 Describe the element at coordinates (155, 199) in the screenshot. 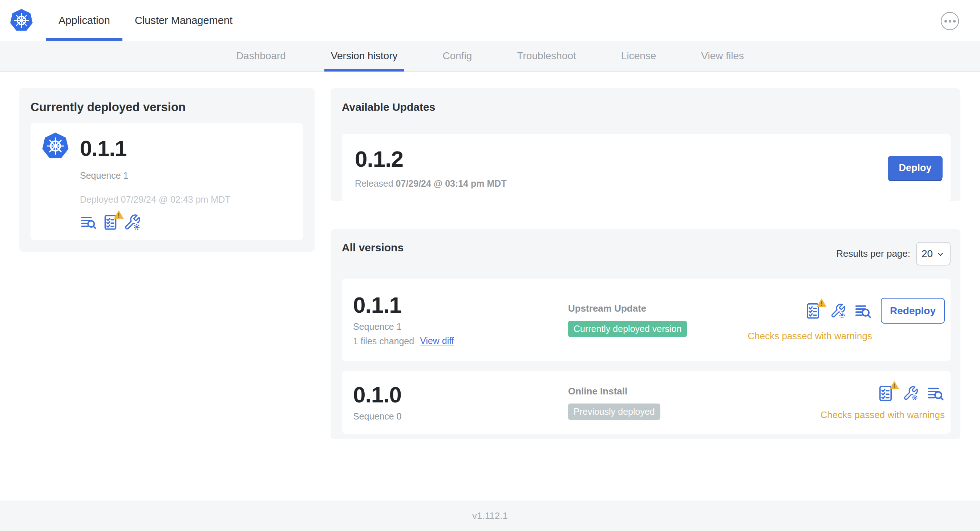

I see `current-version-deployed-date: Deployed 07/29/24 @ 02:43 pm MDT` at that location.